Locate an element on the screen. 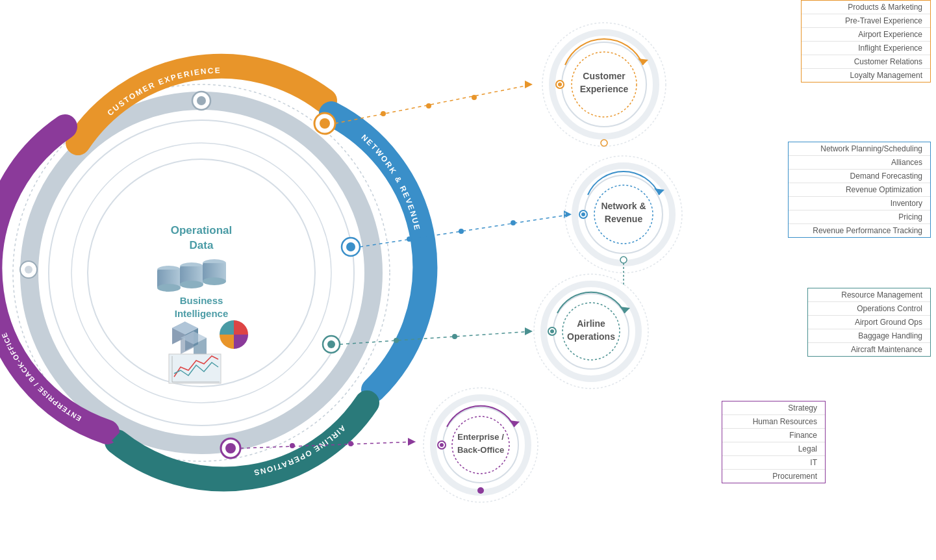 This screenshot has height=560, width=936. svg-text: Data is located at coordinates (201, 246).